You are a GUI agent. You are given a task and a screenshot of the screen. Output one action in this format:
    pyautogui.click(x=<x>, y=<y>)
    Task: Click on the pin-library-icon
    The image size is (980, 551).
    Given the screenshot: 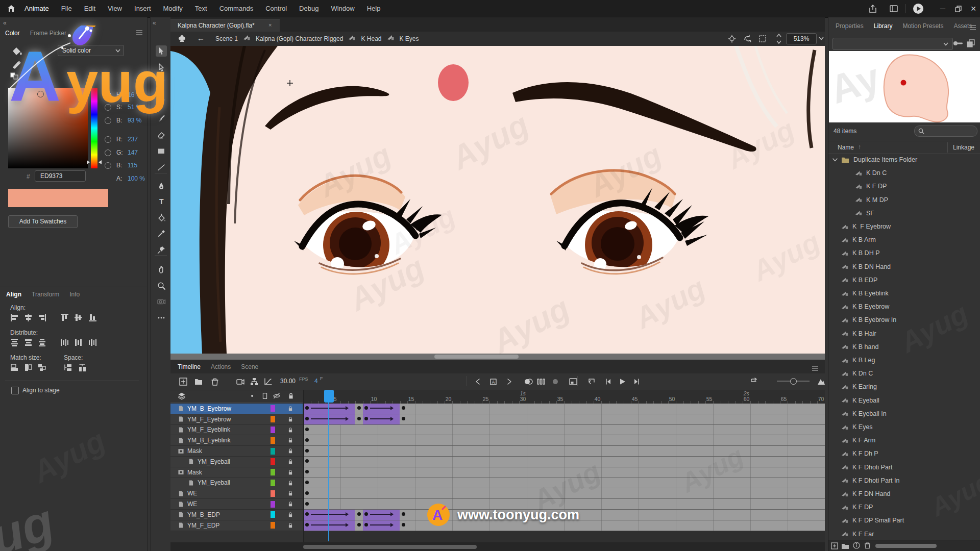 What is the action you would take?
    pyautogui.click(x=958, y=44)
    